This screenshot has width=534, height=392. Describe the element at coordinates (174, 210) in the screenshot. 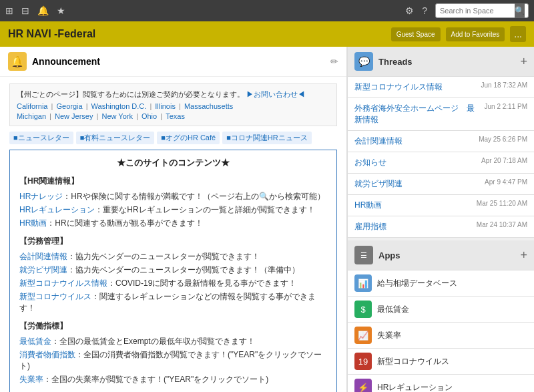

I see `hr-item-2: HRレギュレーション：重要なHRレギュレーションの一覧と詳細が閲覧できます！` at that location.